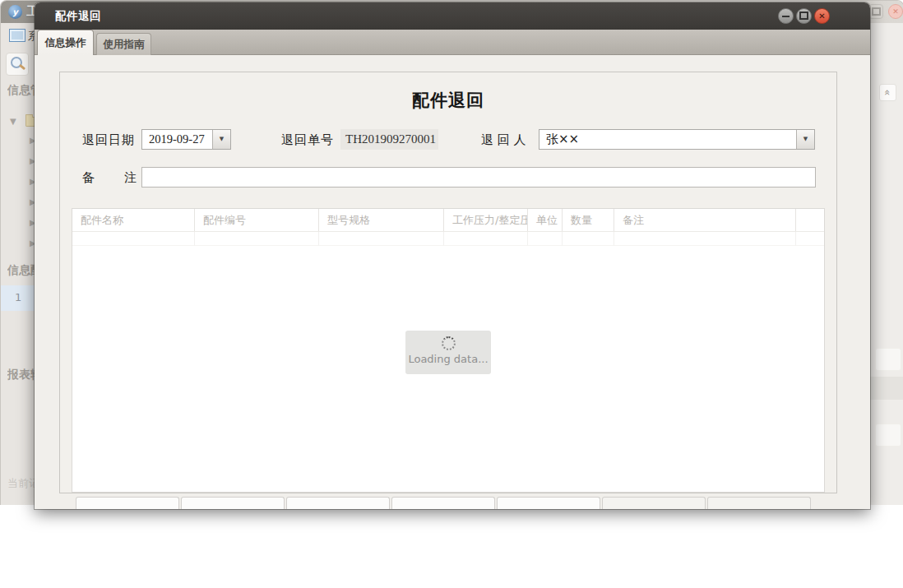  Describe the element at coordinates (452, 16) in the screenshot. I see `dialog-titlebar: 配件退回 ✕` at that location.